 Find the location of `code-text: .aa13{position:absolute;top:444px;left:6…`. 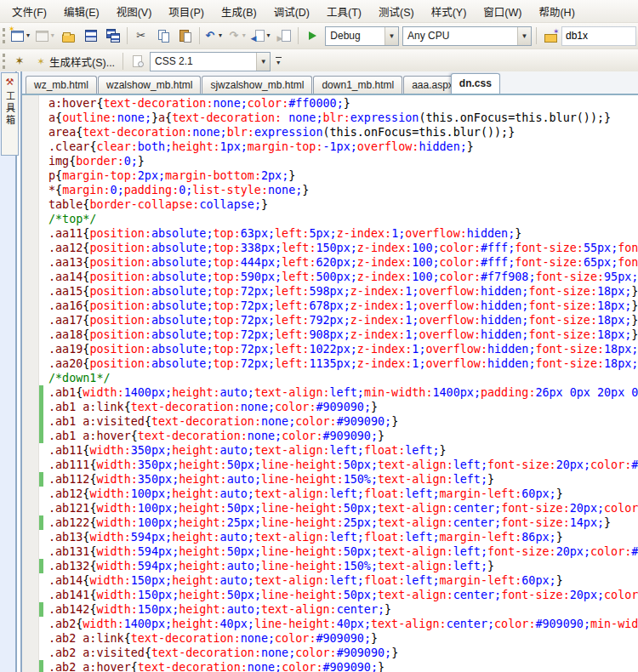

code-text: .aa13{position:absolute;top:444px;left:6… is located at coordinates (344, 262).